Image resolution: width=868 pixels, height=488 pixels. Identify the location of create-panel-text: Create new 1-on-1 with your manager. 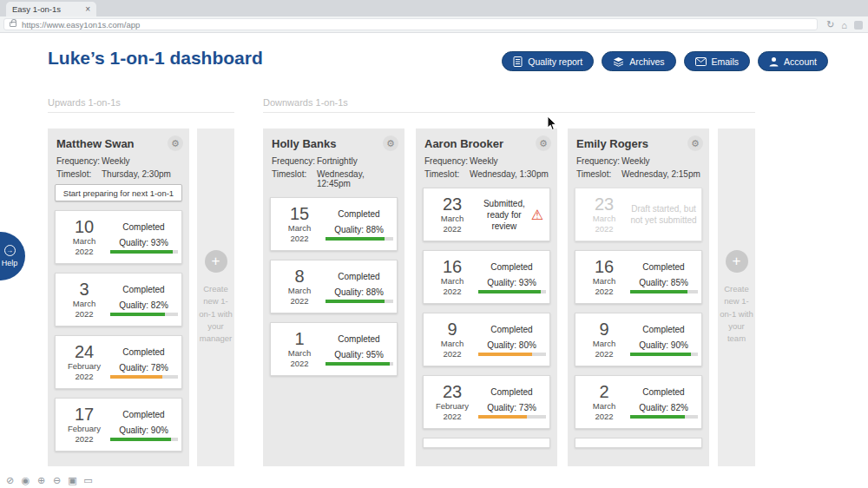
(216, 314).